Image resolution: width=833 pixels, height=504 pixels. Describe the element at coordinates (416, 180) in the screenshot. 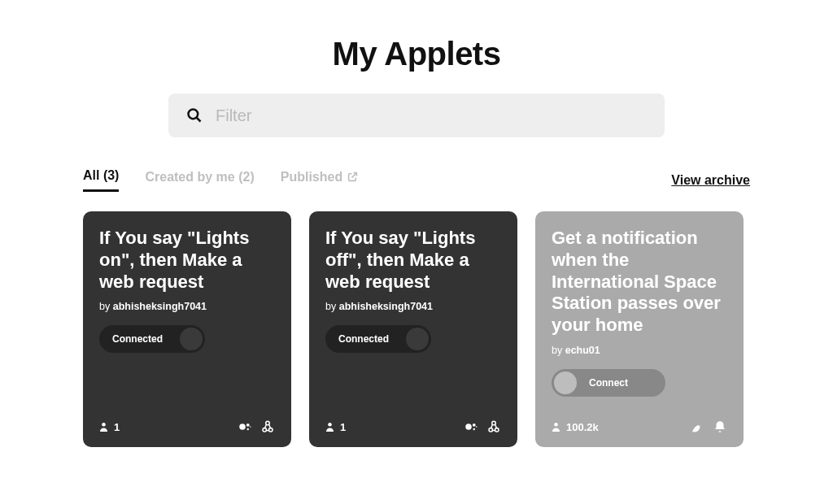

I see `tabs-row: All (3) Created by me (2) Published View…` at that location.